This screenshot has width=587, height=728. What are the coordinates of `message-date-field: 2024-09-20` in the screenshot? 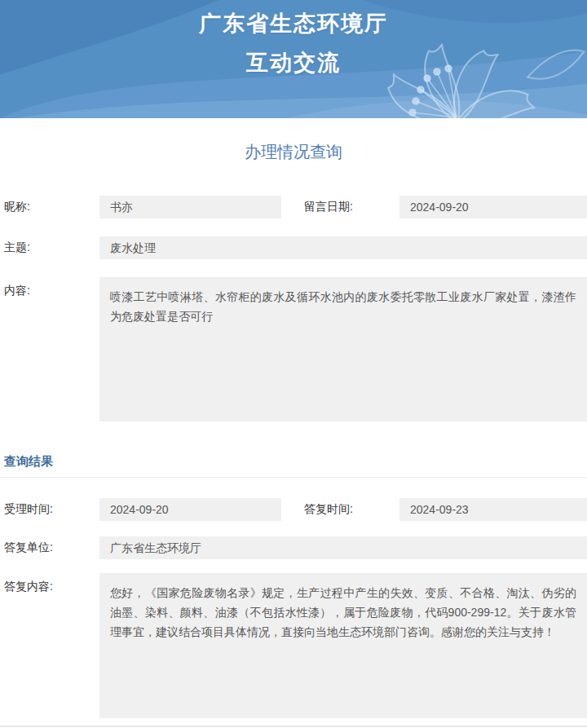 It's located at (493, 207).